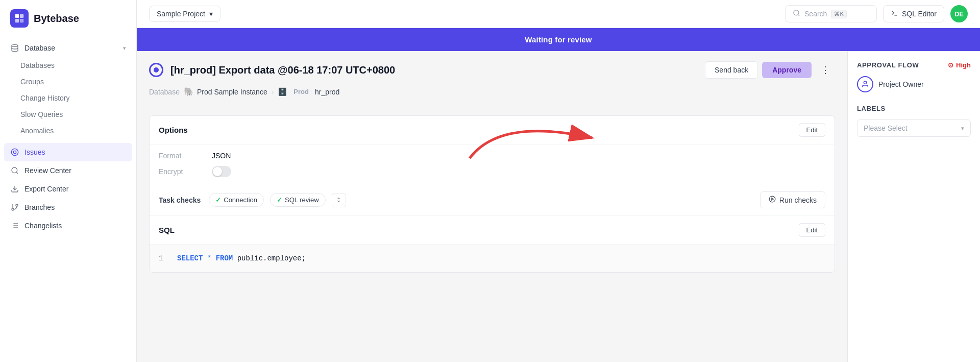 This screenshot has height=362, width=980. Describe the element at coordinates (32, 82) in the screenshot. I see `groups-label: Groups` at that location.